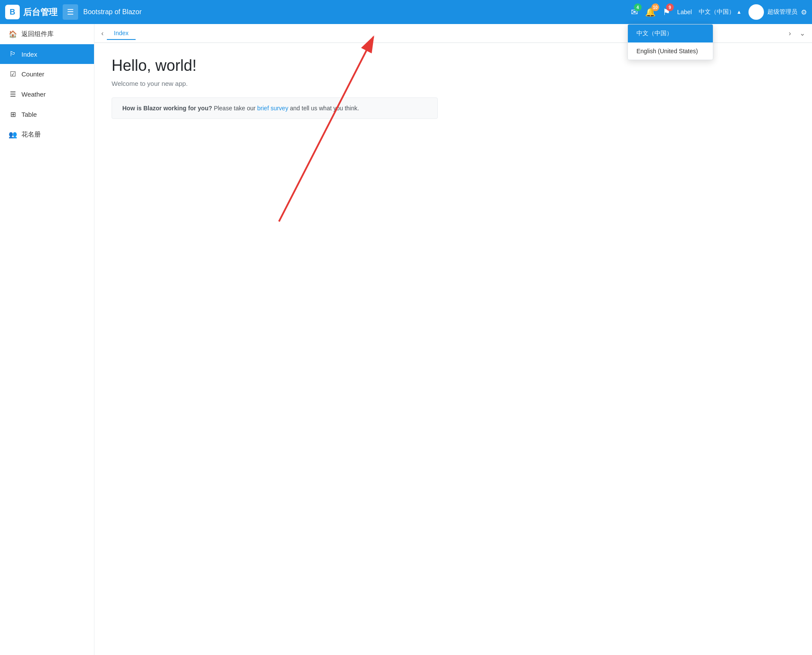 This screenshot has width=812, height=655. What do you see at coordinates (273, 108) in the screenshot?
I see `survey-link: brief survey` at bounding box center [273, 108].